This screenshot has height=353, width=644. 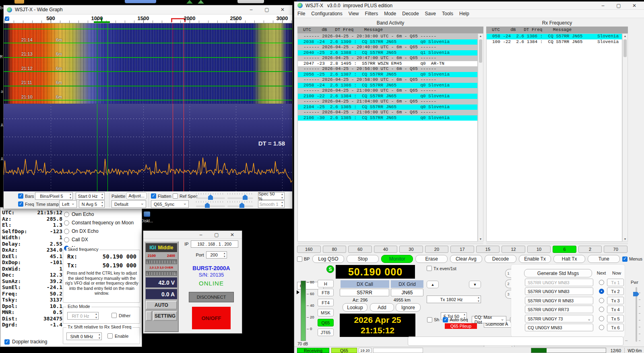 I want to click on band-button-17: 17, so click(x=462, y=249).